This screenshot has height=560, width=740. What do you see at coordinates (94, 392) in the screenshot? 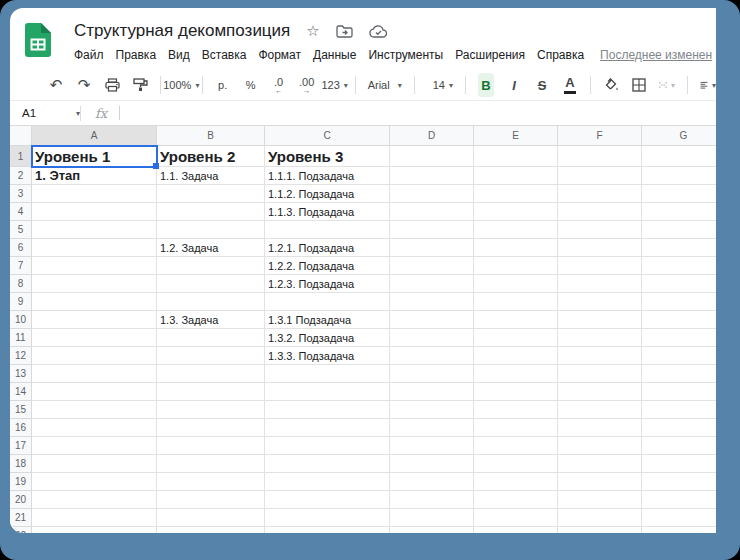
I see `cell-A14` at bounding box center [94, 392].